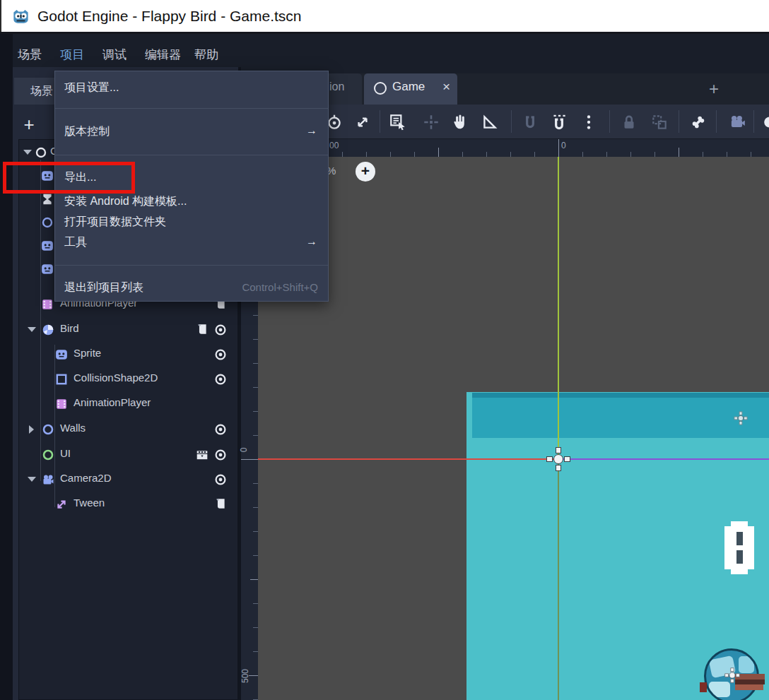 The height and width of the screenshot is (700, 769). Describe the element at coordinates (31, 429) in the screenshot. I see `chevron-right-icon` at that location.